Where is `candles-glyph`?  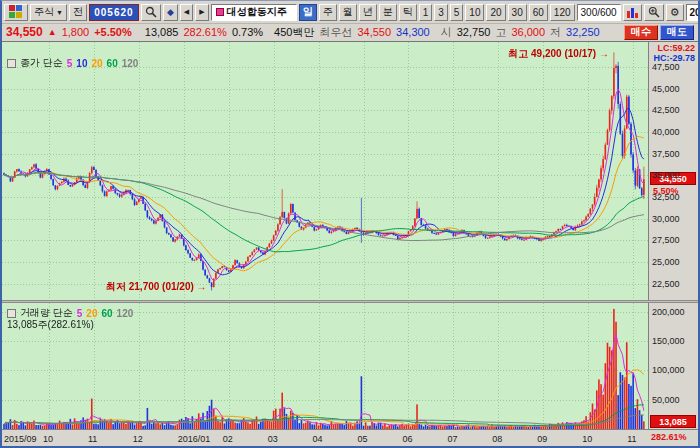 candles-glyph is located at coordinates (632, 12).